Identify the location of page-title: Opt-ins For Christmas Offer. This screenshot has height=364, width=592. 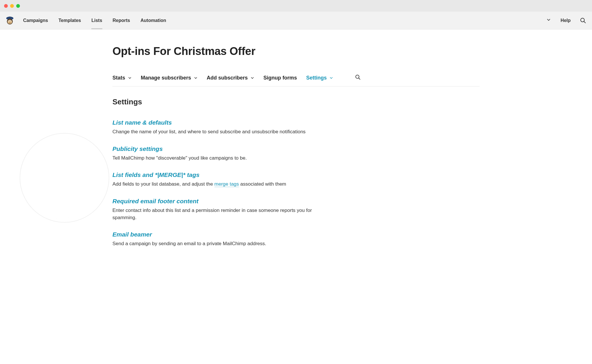
(296, 51).